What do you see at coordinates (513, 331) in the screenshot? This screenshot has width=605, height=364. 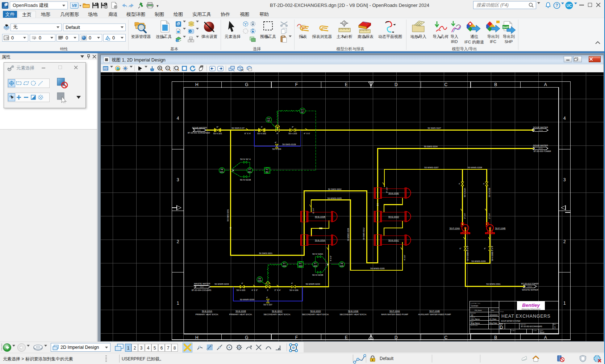 I see `svg-text: SCALE` at bounding box center [513, 331].